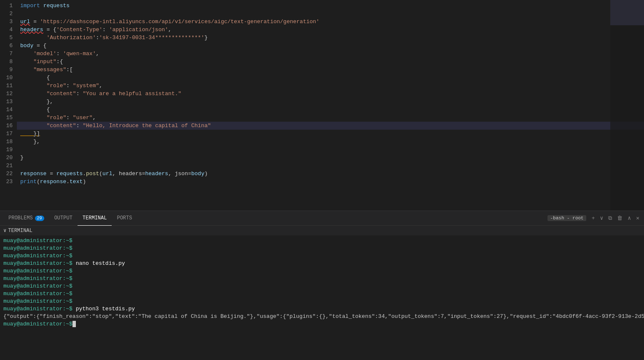 The image size is (644, 360). Describe the element at coordinates (330, 102) in the screenshot. I see `code-line-13: },` at that location.